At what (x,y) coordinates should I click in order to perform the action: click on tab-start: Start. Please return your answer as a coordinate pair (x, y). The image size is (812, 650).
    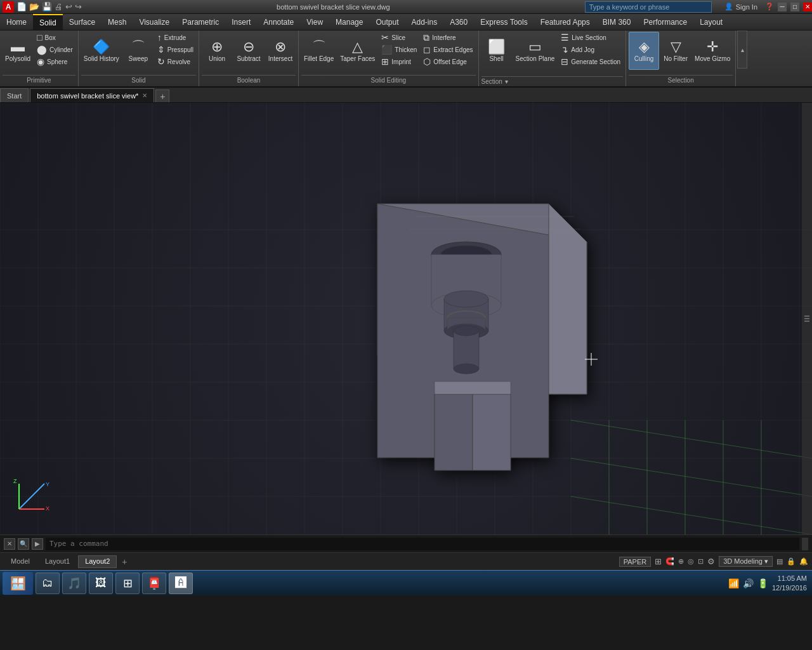
    Looking at the image, I should click on (14, 95).